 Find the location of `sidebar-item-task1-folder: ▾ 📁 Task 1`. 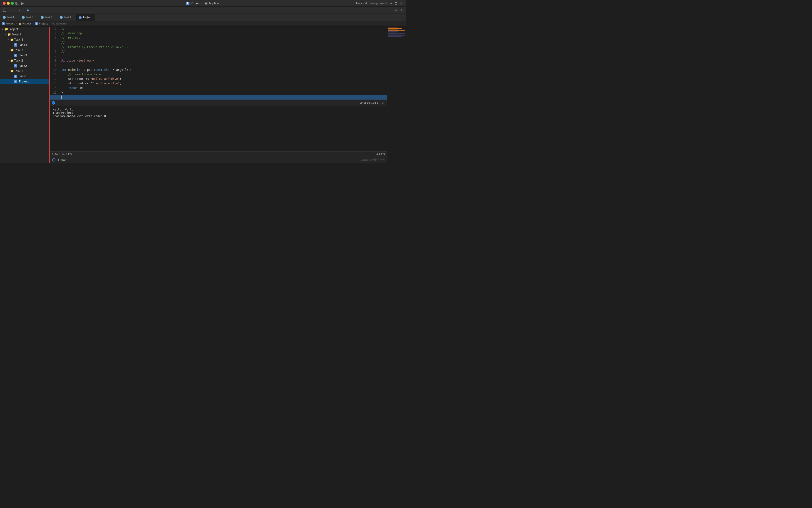

sidebar-item-task1-folder: ▾ 📁 Task 1 is located at coordinates (25, 71).